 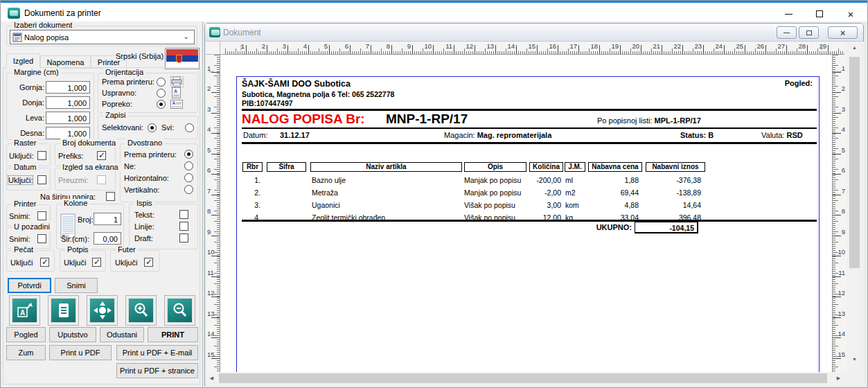 I want to click on minimize-button, so click(x=788, y=14).